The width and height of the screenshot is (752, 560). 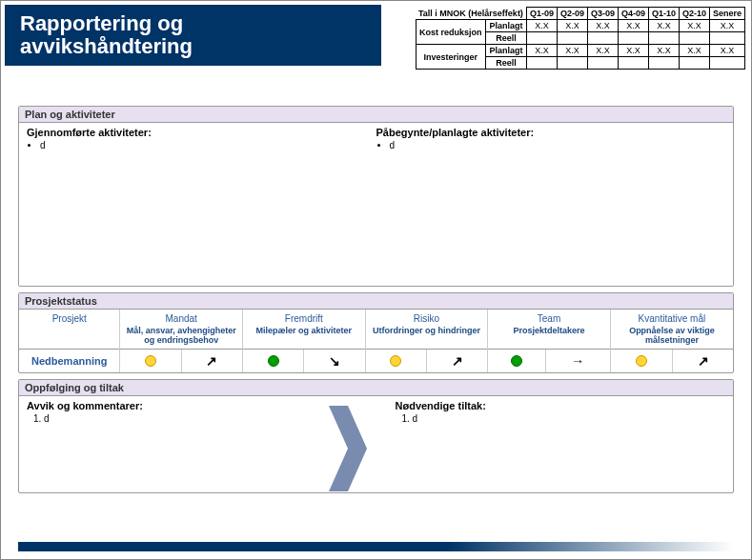 I want to click on title-line1: Rapportering og, so click(x=101, y=23).